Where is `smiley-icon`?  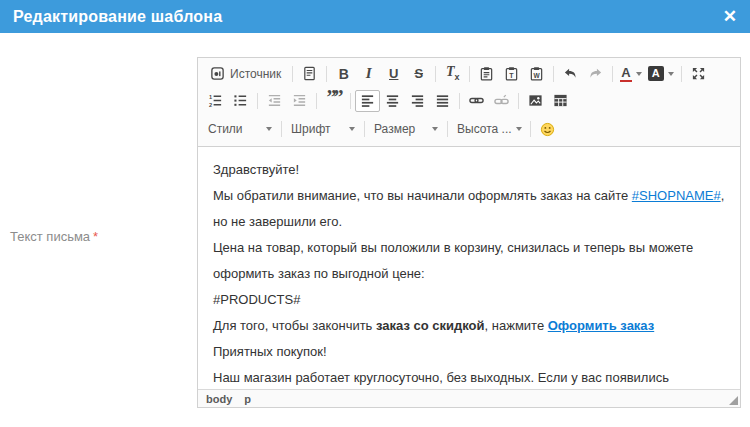 smiley-icon is located at coordinates (548, 130).